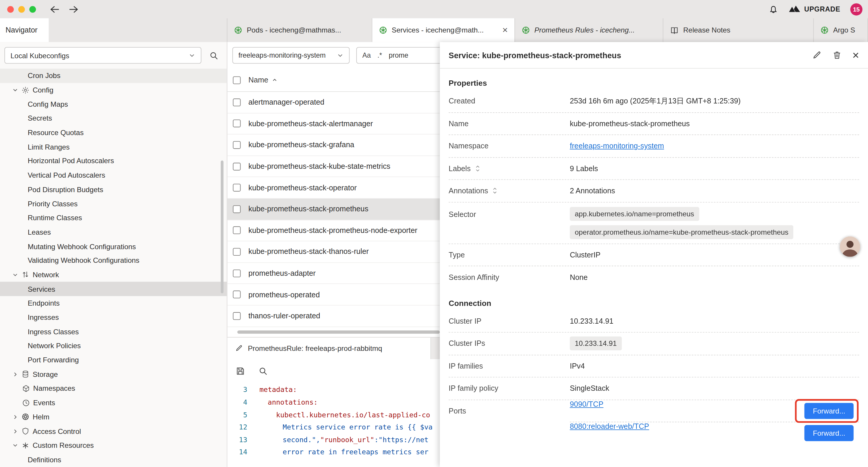  What do you see at coordinates (113, 275) in the screenshot?
I see `sidebar-item-network: Network` at bounding box center [113, 275].